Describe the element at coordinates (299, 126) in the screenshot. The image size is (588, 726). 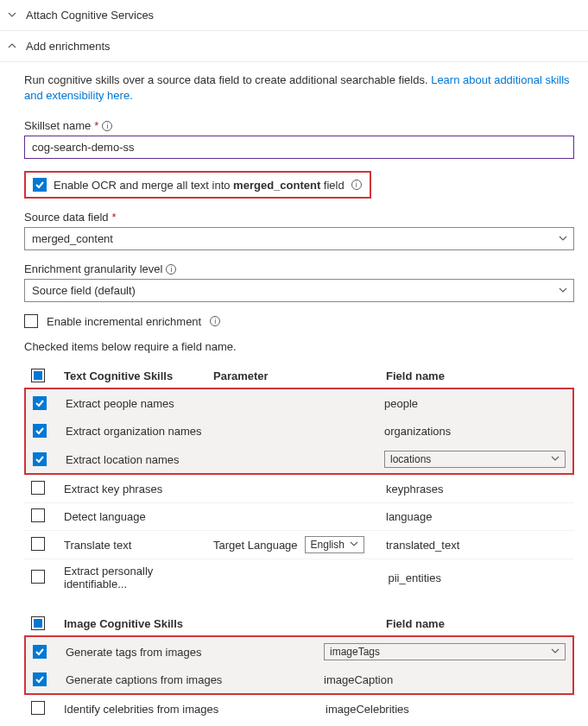
I see `skillset-name-label: Skillset name * i` at that location.